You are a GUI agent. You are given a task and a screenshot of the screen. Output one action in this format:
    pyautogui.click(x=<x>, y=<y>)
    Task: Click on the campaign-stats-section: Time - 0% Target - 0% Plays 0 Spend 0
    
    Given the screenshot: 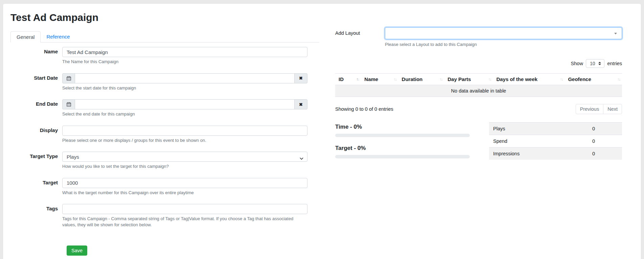 What is the action you would take?
    pyautogui.click(x=479, y=141)
    